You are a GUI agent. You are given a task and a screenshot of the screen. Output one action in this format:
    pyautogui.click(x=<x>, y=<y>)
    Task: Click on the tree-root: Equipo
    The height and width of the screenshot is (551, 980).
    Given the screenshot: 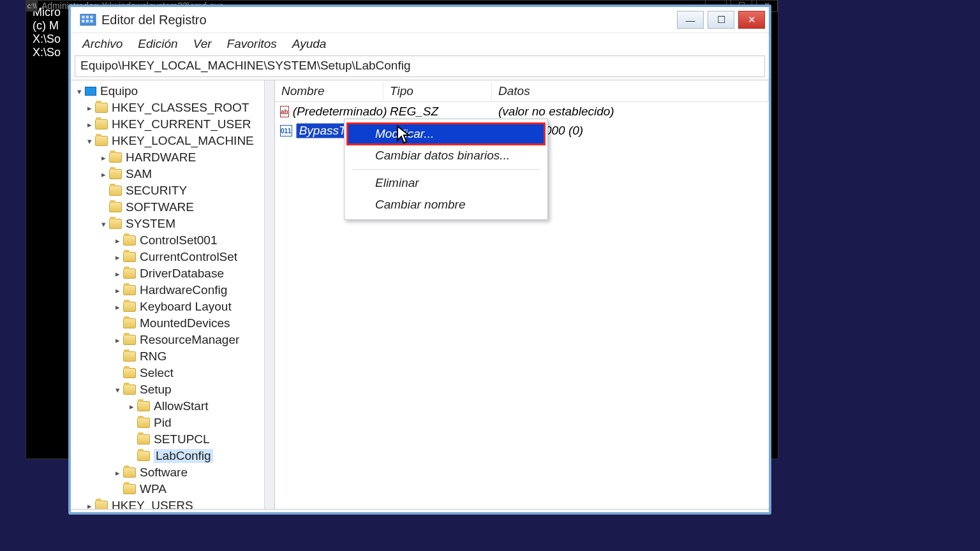 What is the action you would take?
    pyautogui.click(x=119, y=91)
    